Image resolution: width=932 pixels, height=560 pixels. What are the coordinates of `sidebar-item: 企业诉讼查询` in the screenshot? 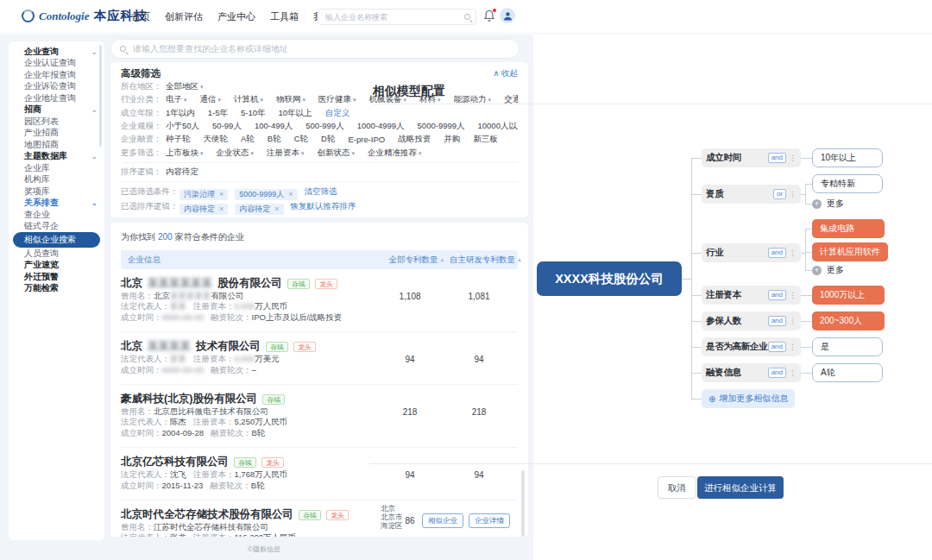 It's located at (57, 87).